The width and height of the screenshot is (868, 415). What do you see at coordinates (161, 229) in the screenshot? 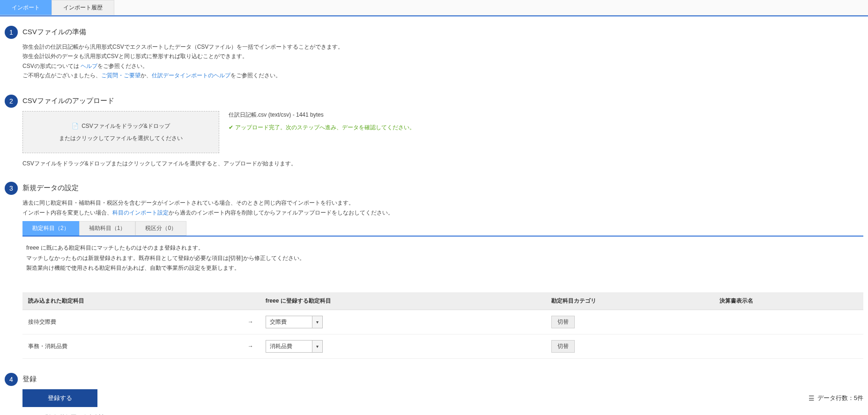
I see `pill-tax: 税区分（0）` at bounding box center [161, 229].